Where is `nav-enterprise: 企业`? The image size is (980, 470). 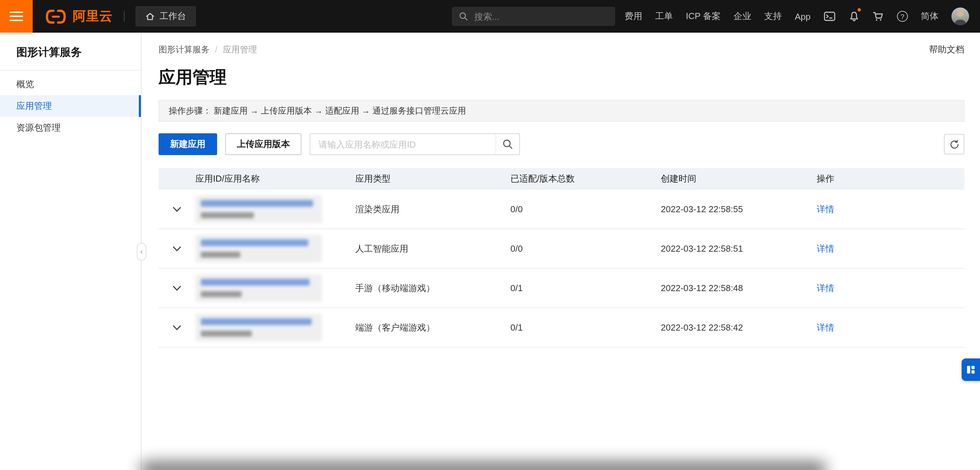 nav-enterprise: 企业 is located at coordinates (743, 16).